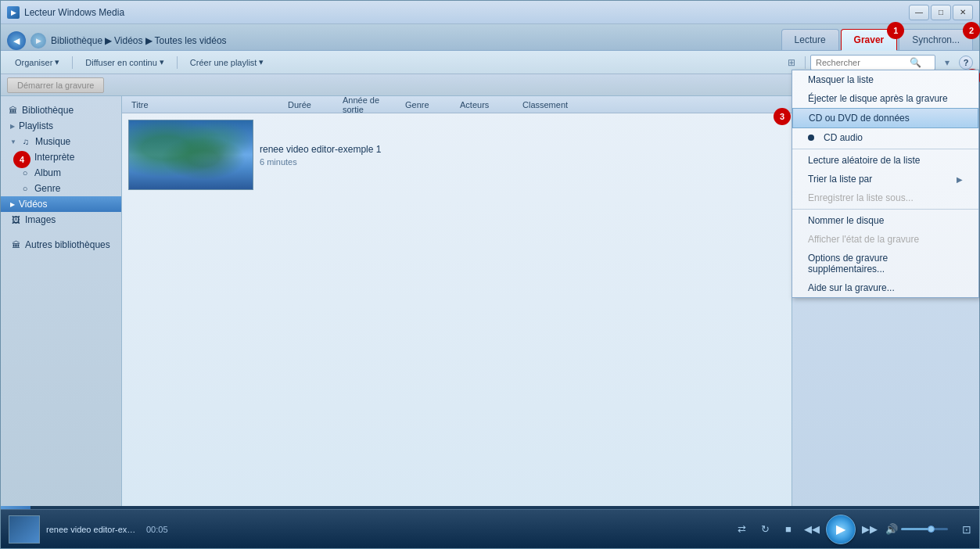 This screenshot has height=549, width=980. What do you see at coordinates (125, 63) in the screenshot?
I see `diffuser-button: Diffuser en continu ▾` at bounding box center [125, 63].